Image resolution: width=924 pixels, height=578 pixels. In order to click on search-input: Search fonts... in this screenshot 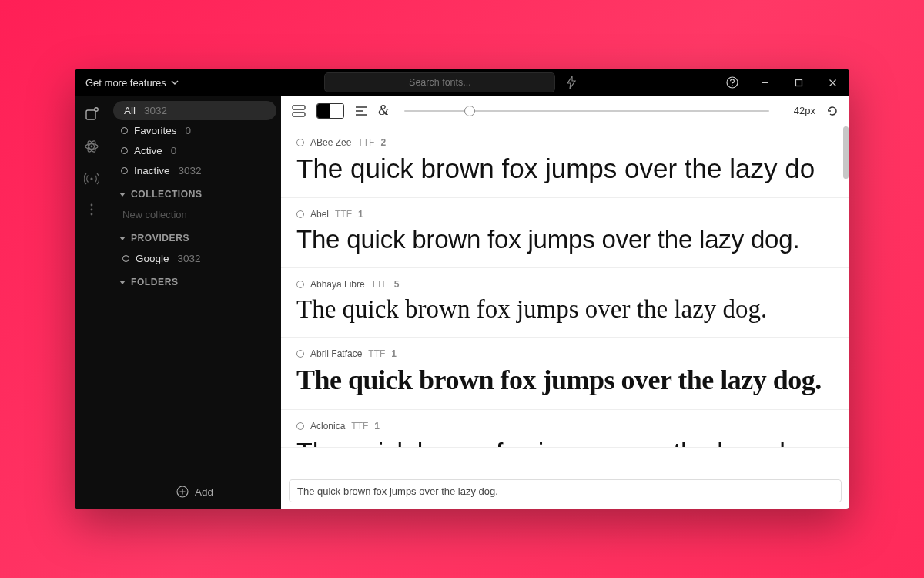, I will do `click(440, 82)`.